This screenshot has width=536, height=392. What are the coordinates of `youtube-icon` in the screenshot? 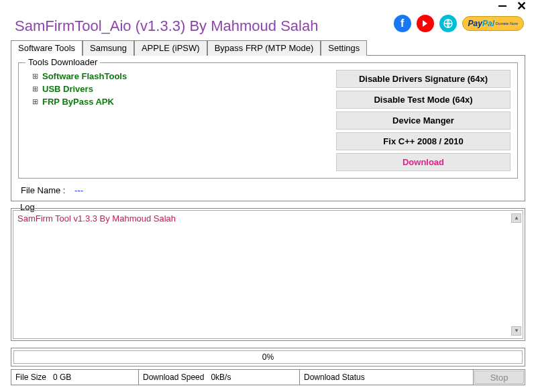 It's located at (425, 23).